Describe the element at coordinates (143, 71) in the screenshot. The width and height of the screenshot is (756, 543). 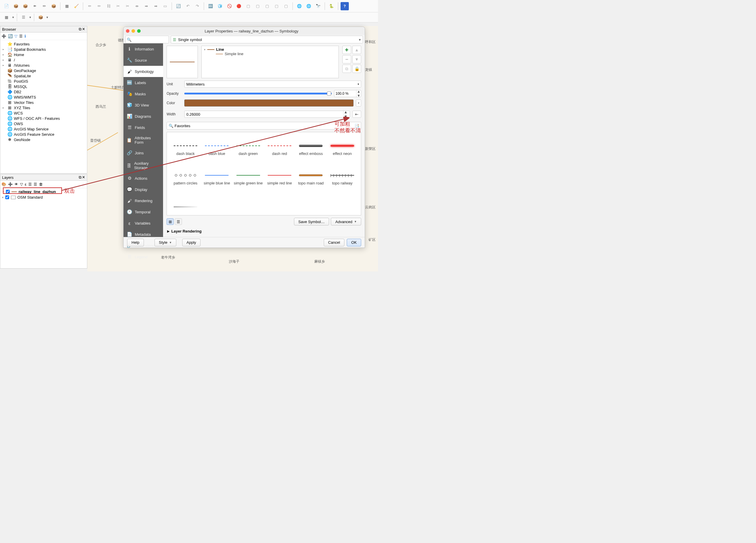
I see `sidebar-item-symbology: 🖌Symbology` at that location.